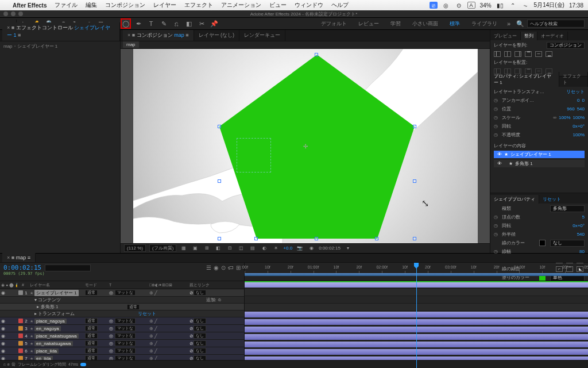  What do you see at coordinates (13, 14) in the screenshot?
I see `window-controls` at bounding box center [13, 14].